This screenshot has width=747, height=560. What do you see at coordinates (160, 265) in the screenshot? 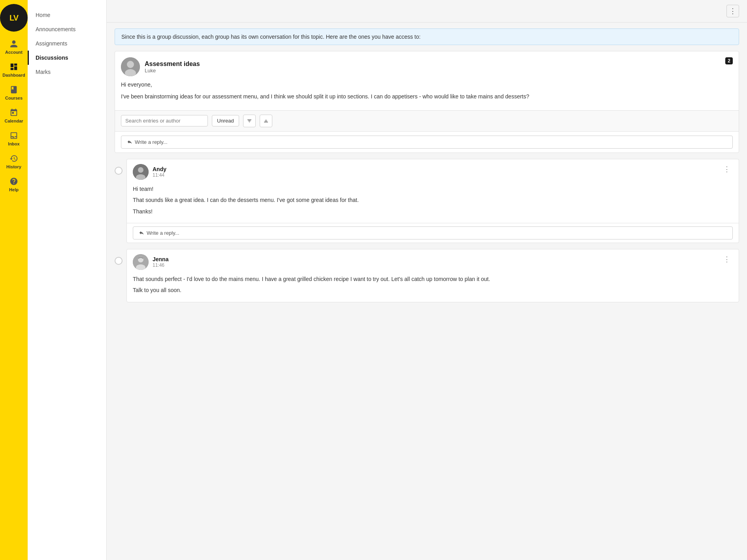
I see `comment-time-jenna: 11:46` at bounding box center [160, 265].